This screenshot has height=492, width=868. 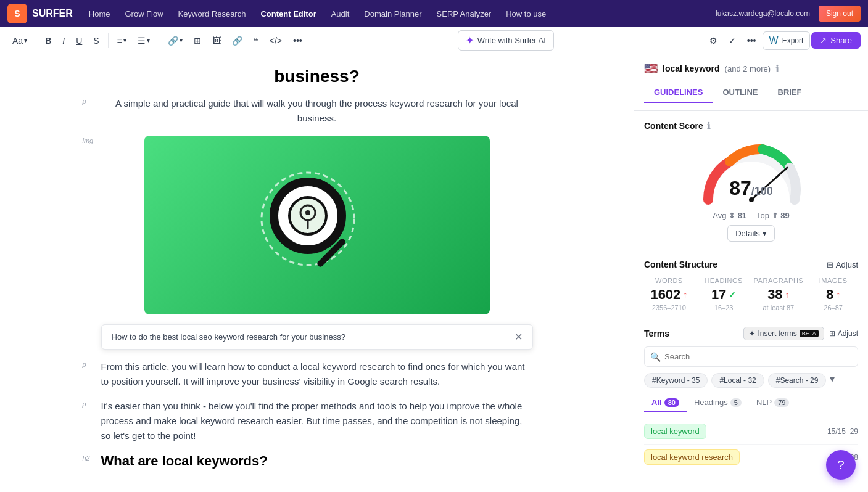 What do you see at coordinates (297, 41) in the screenshot?
I see `more-button: •••` at bounding box center [297, 41].